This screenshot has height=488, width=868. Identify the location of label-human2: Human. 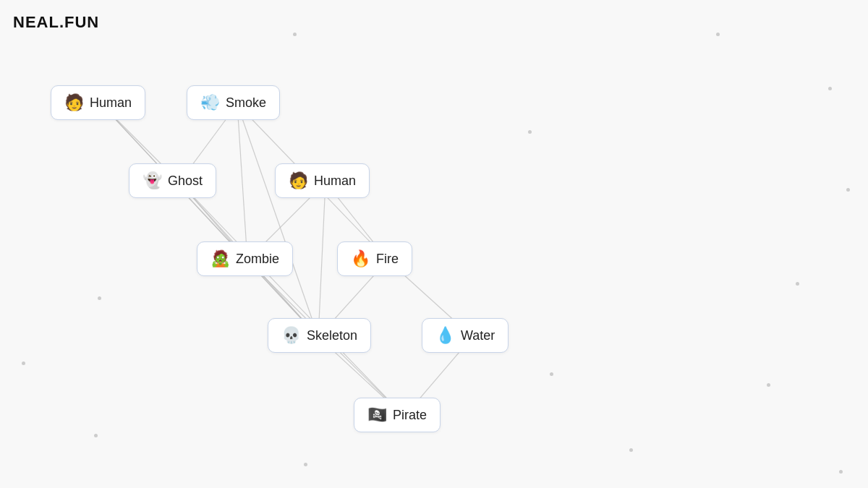
(335, 181).